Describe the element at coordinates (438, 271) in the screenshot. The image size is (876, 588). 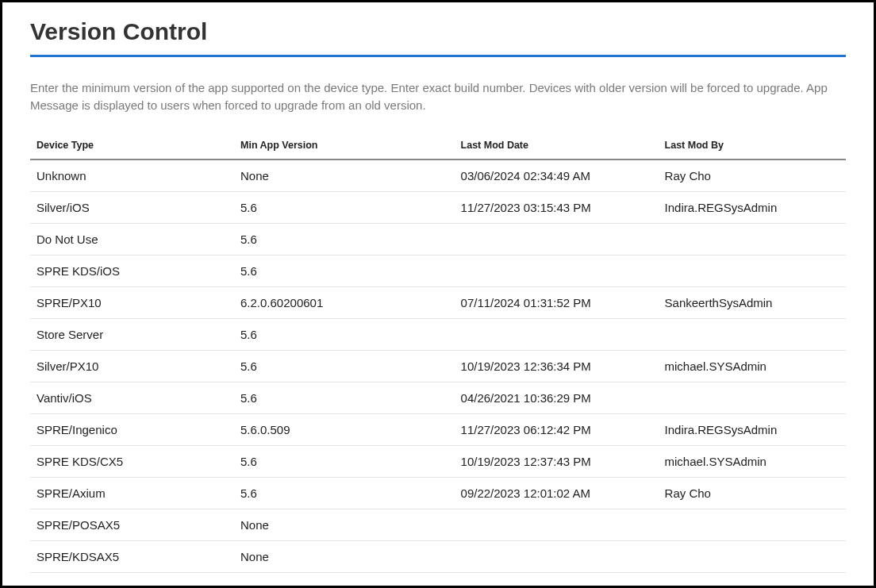
I see `table-row: SPRE KDS/iOS5.6` at that location.